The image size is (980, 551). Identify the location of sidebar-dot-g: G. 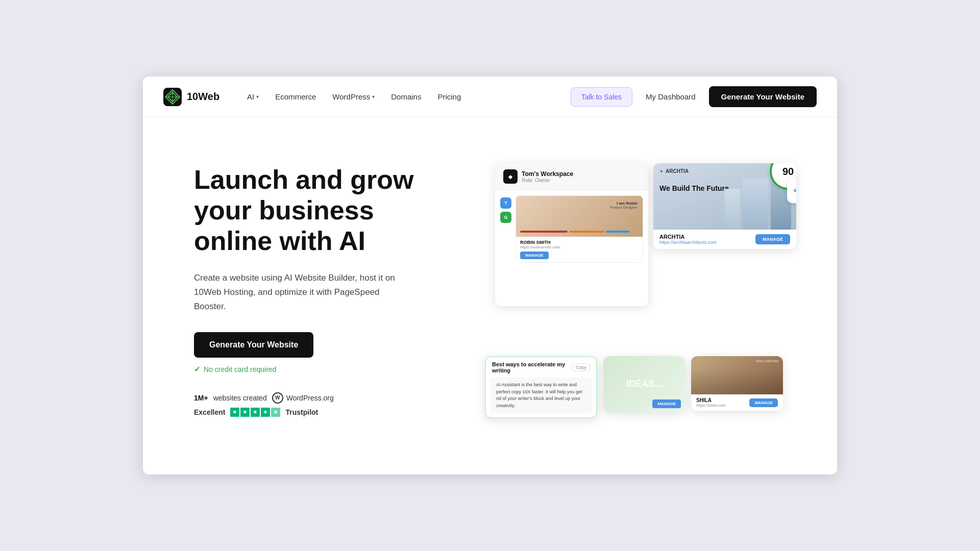
(506, 217).